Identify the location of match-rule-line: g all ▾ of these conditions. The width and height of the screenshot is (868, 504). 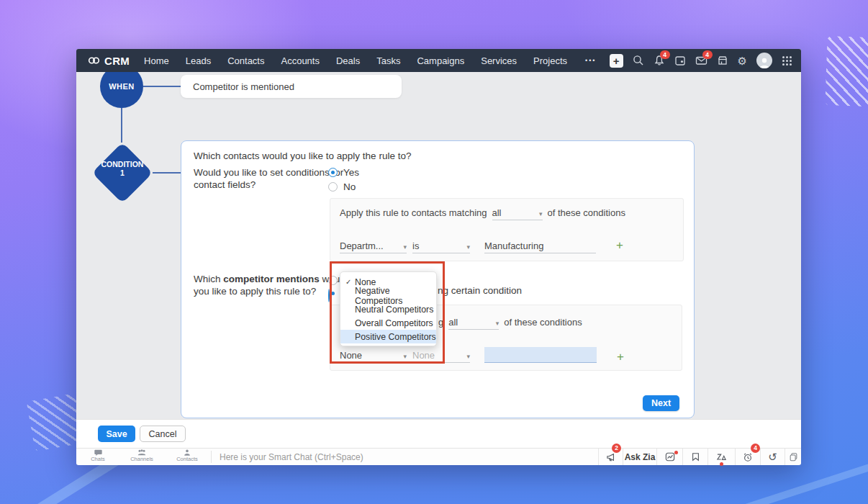
(510, 323).